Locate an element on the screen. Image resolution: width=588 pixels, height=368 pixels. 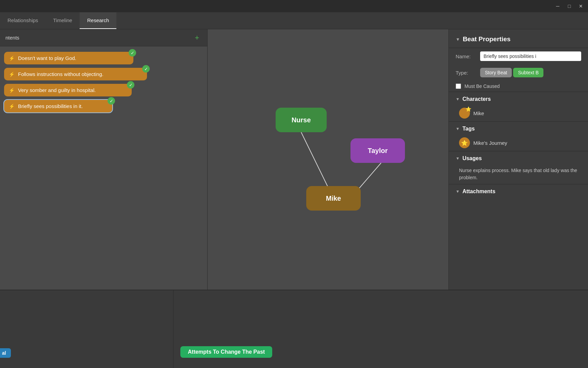
titlebar: ─ □ ✕ is located at coordinates (294, 6).